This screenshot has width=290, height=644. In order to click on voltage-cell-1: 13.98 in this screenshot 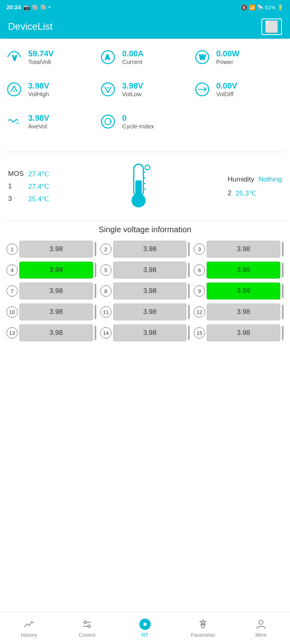, I will do `click(52, 249)`.